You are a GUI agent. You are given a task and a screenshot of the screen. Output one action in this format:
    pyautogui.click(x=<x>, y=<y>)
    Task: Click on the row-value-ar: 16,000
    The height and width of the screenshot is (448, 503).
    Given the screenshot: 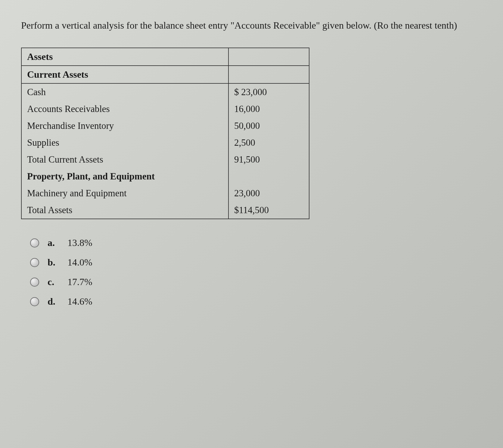 What is the action you would take?
    pyautogui.click(x=269, y=109)
    